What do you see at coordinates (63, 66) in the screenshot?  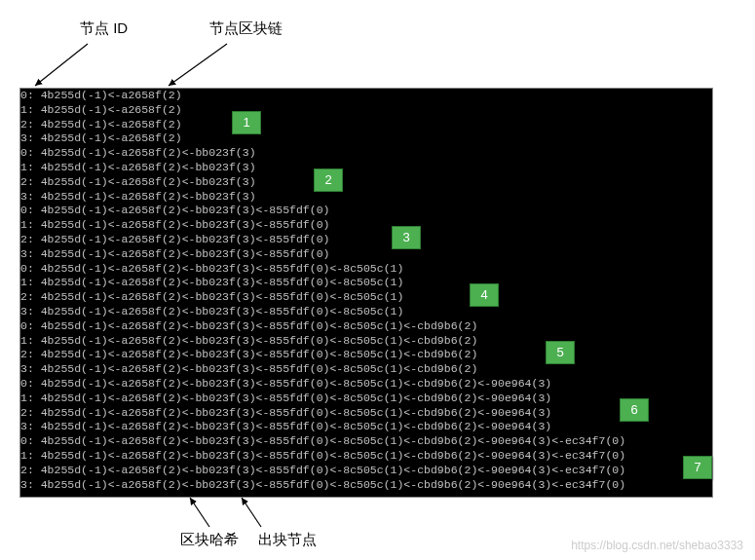 I see `arrow-node-id` at bounding box center [63, 66].